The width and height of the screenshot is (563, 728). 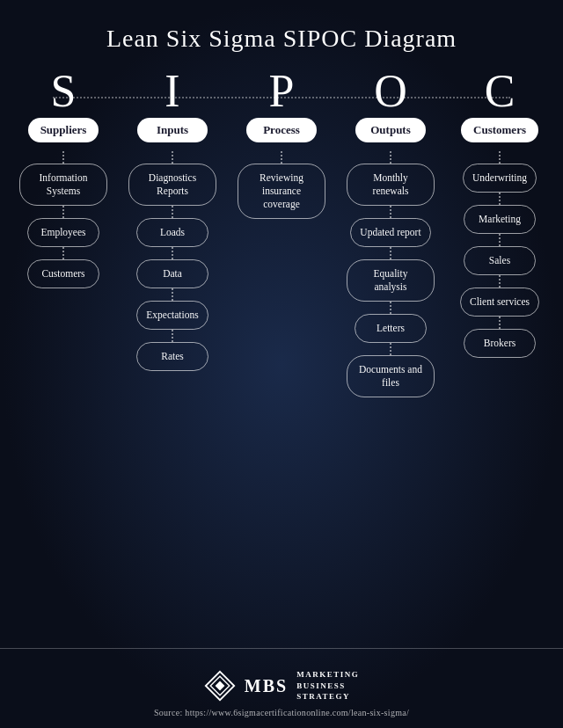 I want to click on card-documents-files: Documents and files, so click(x=391, y=376).